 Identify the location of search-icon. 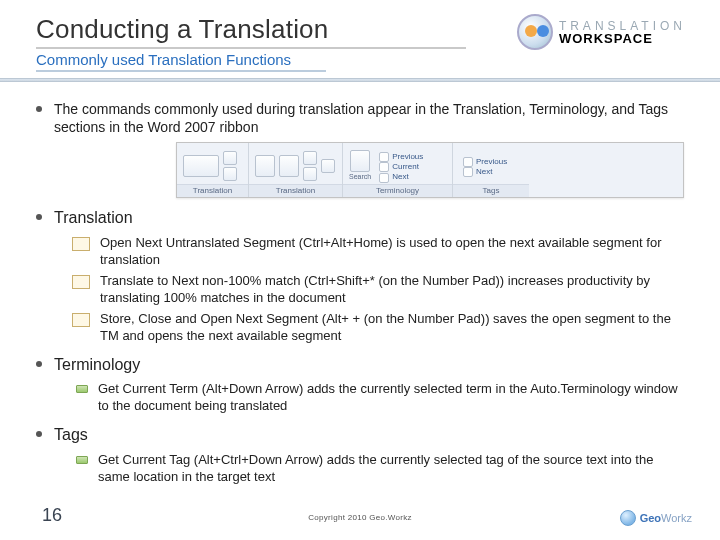
(360, 161).